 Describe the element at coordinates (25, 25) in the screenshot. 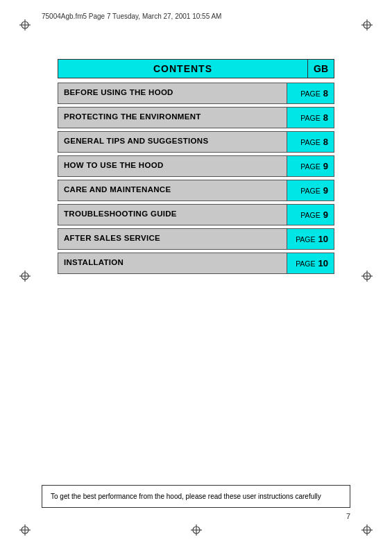

I see `corner-mark-top-left` at that location.